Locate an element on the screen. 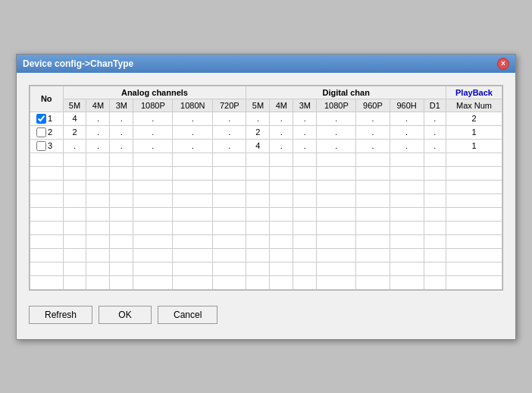  row-3-checkbox is located at coordinates (41, 146).